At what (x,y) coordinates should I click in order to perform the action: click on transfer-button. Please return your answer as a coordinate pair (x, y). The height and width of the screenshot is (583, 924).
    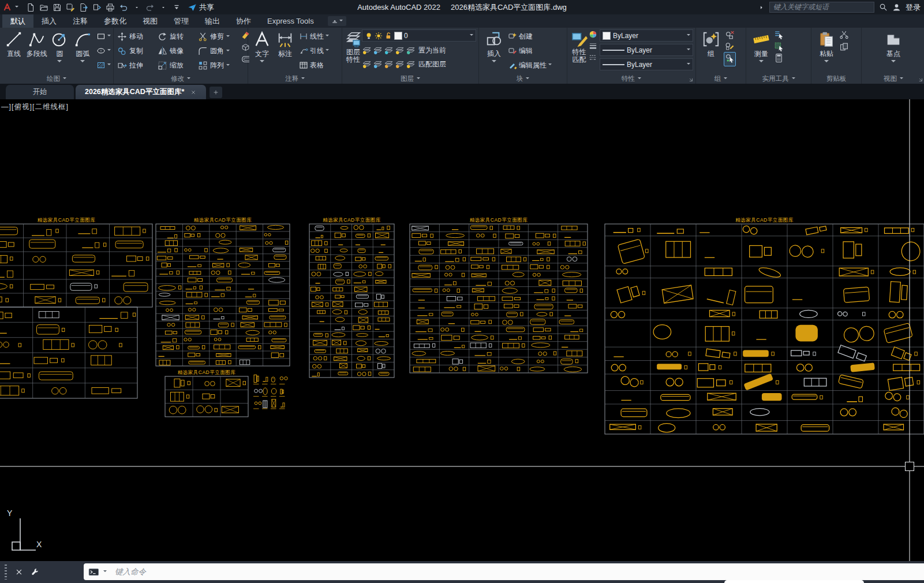
    Looking at the image, I should click on (97, 7).